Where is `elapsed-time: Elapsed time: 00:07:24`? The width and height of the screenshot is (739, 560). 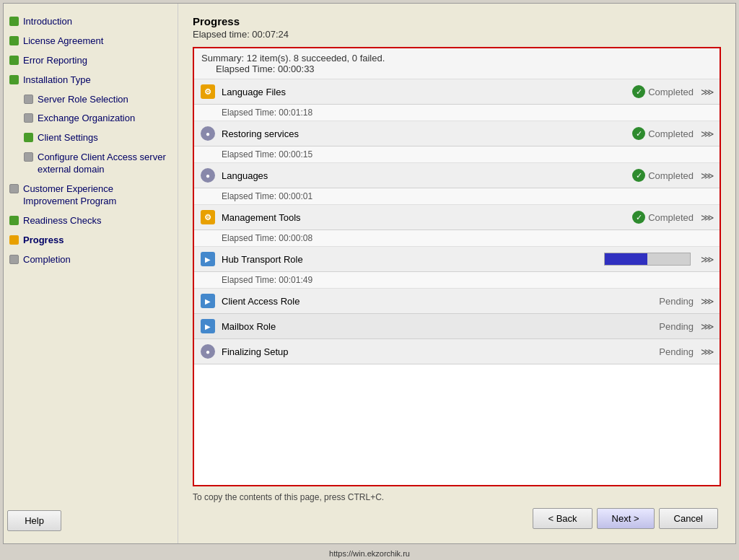
elapsed-time: Elapsed time: 00:07:24 is located at coordinates (457, 35).